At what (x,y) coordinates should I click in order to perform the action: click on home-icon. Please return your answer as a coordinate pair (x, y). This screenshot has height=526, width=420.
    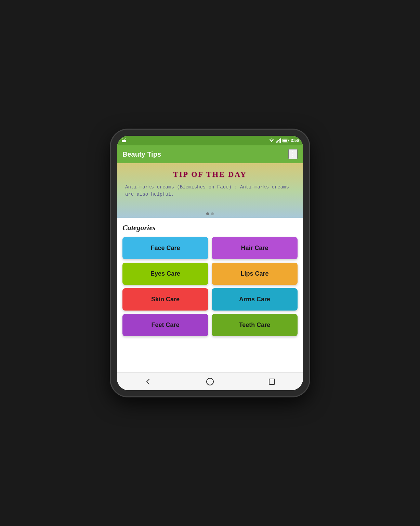
    Looking at the image, I should click on (210, 382).